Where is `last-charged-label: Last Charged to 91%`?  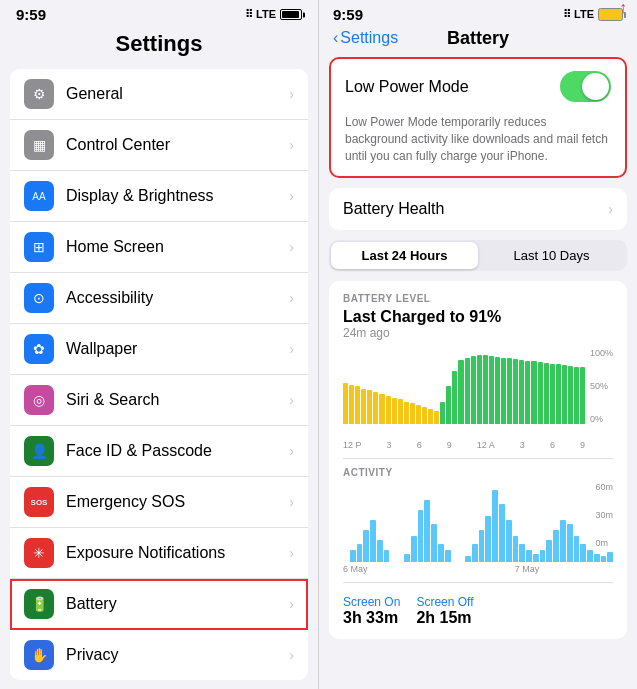 last-charged-label: Last Charged to 91% is located at coordinates (478, 317).